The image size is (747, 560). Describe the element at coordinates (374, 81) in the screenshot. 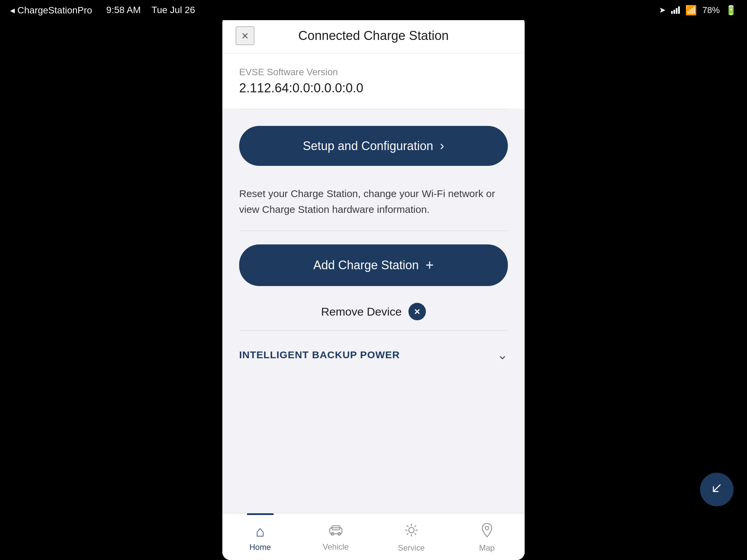

I see `evse-section: EVSE Software Version 2.112.64:0.0:0.0.0…` at that location.